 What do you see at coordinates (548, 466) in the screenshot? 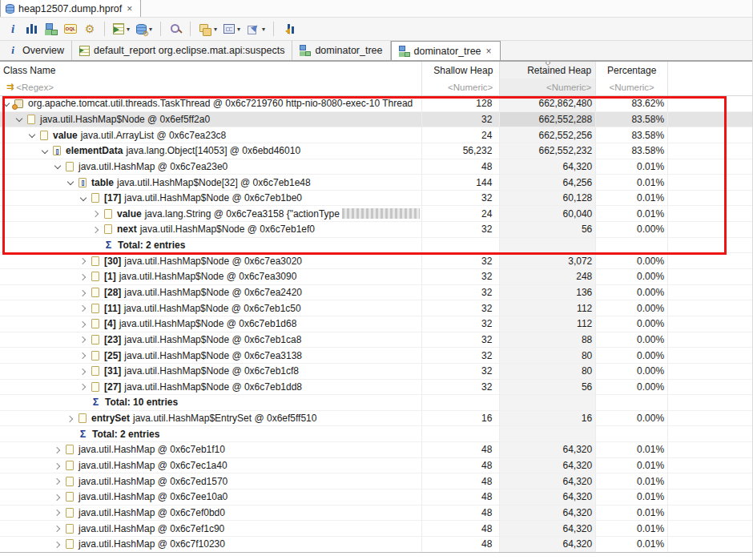
I see `retained-heap-cell: 64,320` at bounding box center [548, 466].